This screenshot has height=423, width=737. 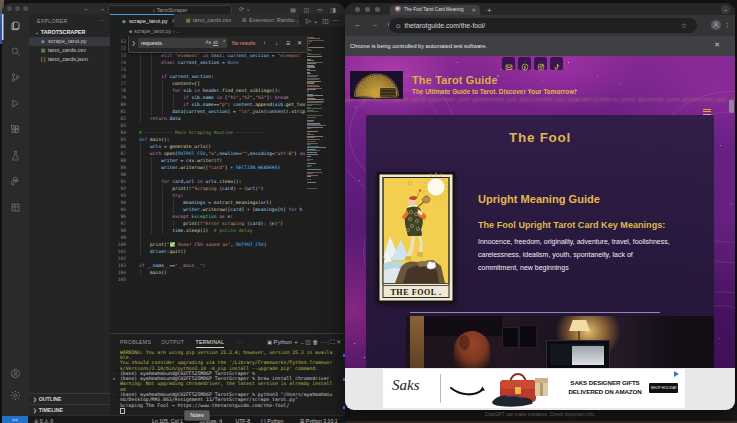 What do you see at coordinates (664, 388) in the screenshot?
I see `shop-holiday-button: SHOP HOLIDAY` at bounding box center [664, 388].